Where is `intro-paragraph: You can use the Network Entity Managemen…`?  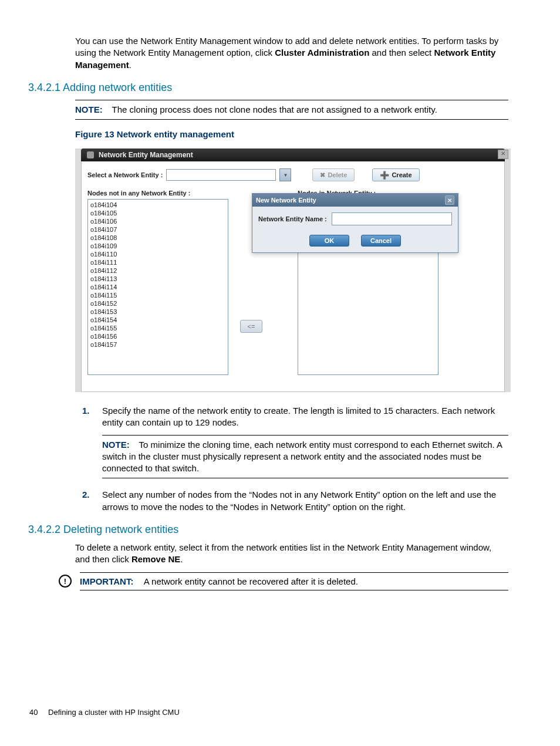 intro-paragraph: You can use the Network Entity Managemen… is located at coordinates (292, 53).